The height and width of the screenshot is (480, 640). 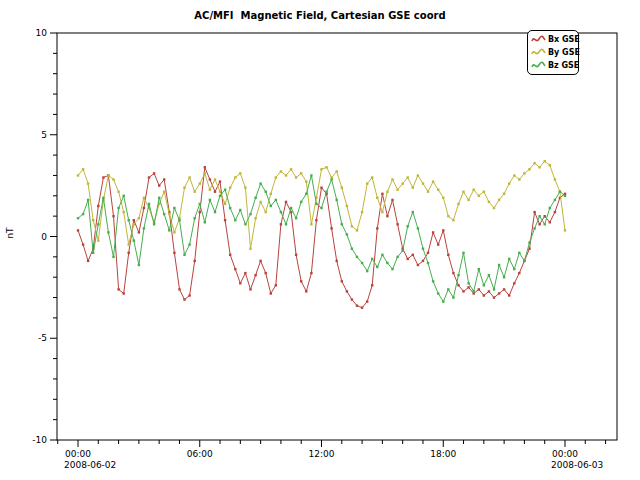 I want to click on series-by-gse, so click(x=322, y=205).